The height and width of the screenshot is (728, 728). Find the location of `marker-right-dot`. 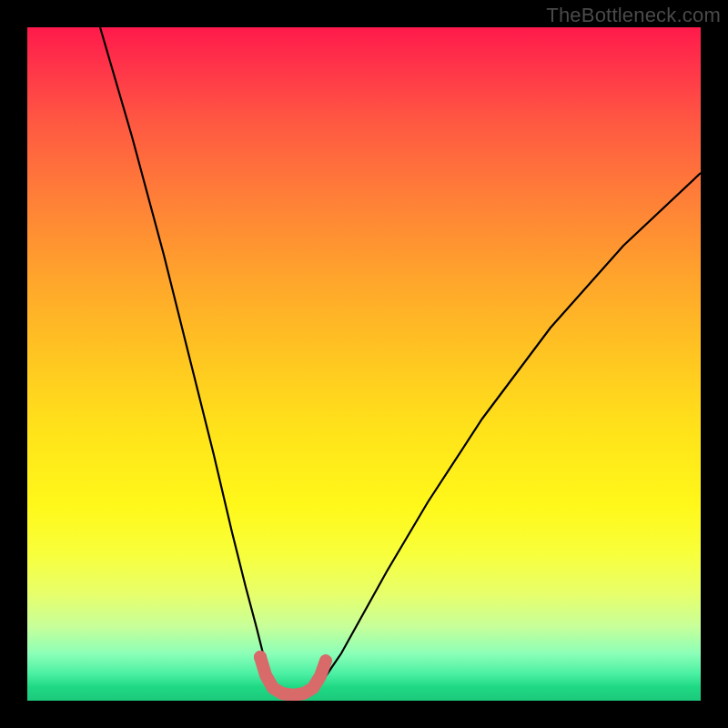

marker-right-dot is located at coordinates (326, 661).